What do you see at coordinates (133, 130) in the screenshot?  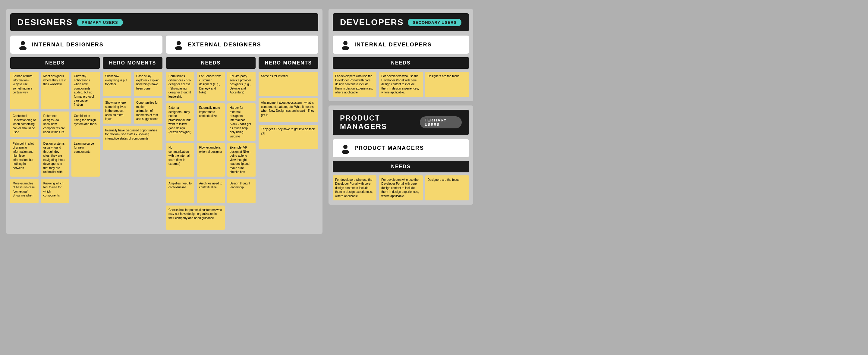 I see `internal-hero-col: HERO MOMENTS Show how everything is put …` at bounding box center [133, 130].